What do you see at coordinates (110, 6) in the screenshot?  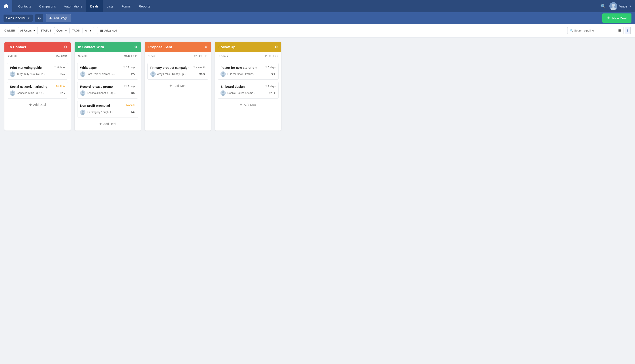 I see `nav-lists: Lists` at bounding box center [110, 6].